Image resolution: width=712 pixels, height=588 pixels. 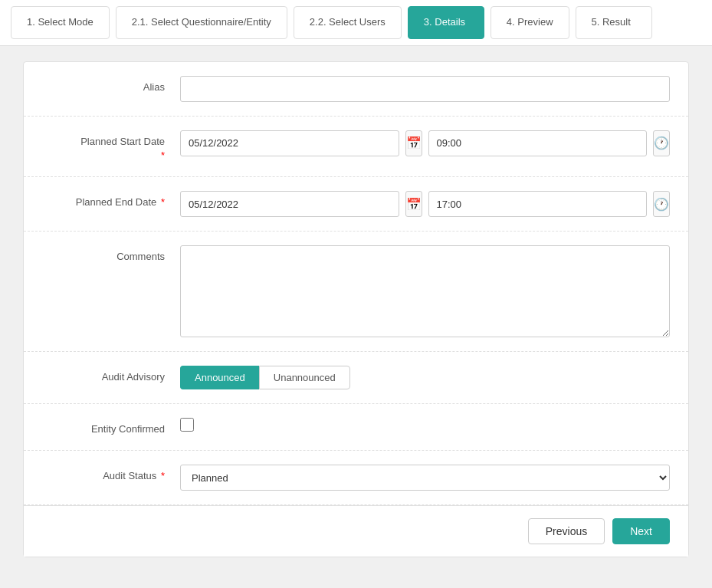 What do you see at coordinates (356, 23) in the screenshot?
I see `wizard-steps: 1. Select Mode 2.1. Select Questionnaire…` at bounding box center [356, 23].